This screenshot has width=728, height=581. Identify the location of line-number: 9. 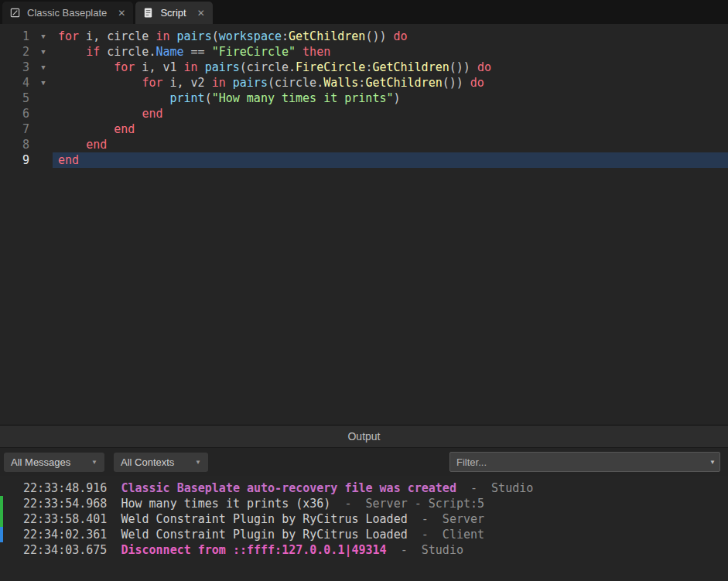
(17, 160).